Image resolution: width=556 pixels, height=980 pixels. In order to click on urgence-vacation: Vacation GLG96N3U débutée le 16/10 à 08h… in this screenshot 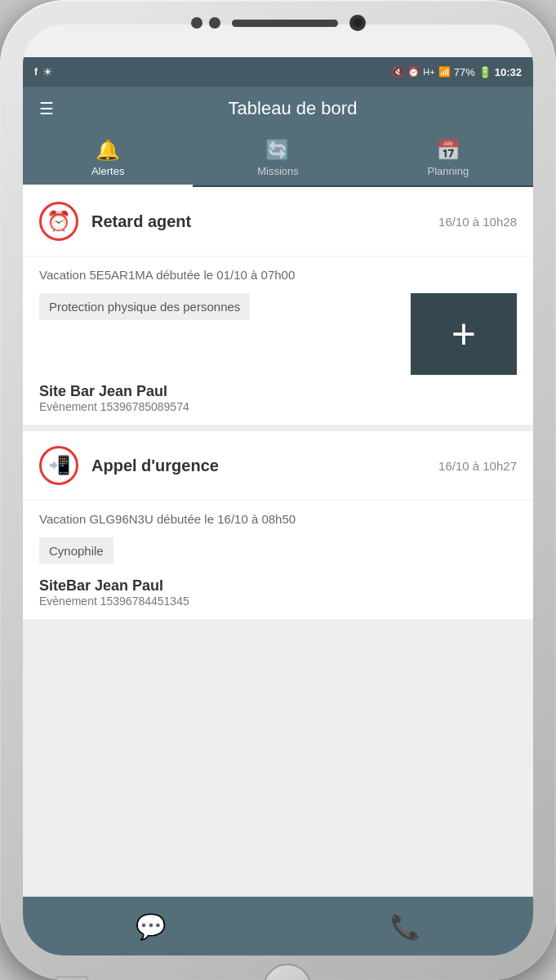, I will do `click(278, 519)`.